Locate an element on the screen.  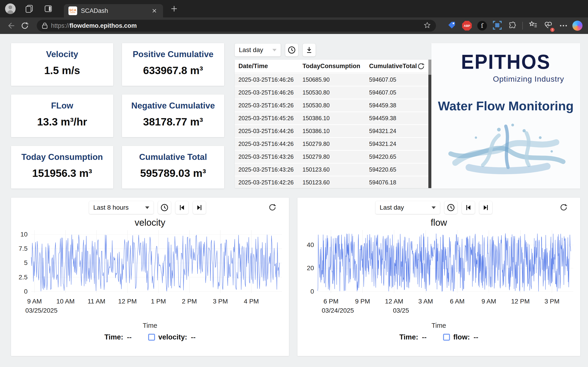
settings-more-icon is located at coordinates (563, 26).